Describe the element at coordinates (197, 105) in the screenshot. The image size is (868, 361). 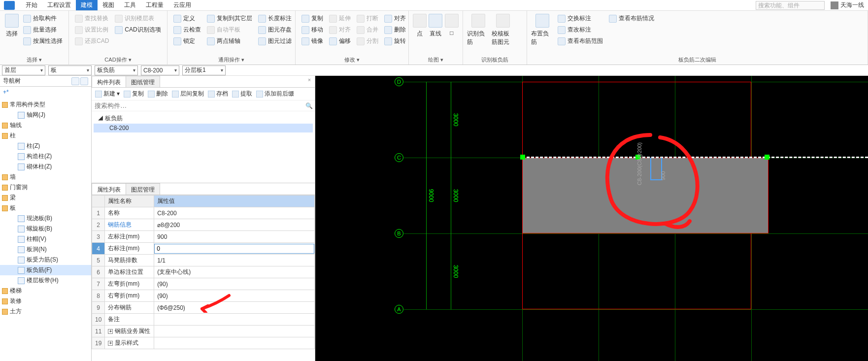
I see `component-search` at that location.